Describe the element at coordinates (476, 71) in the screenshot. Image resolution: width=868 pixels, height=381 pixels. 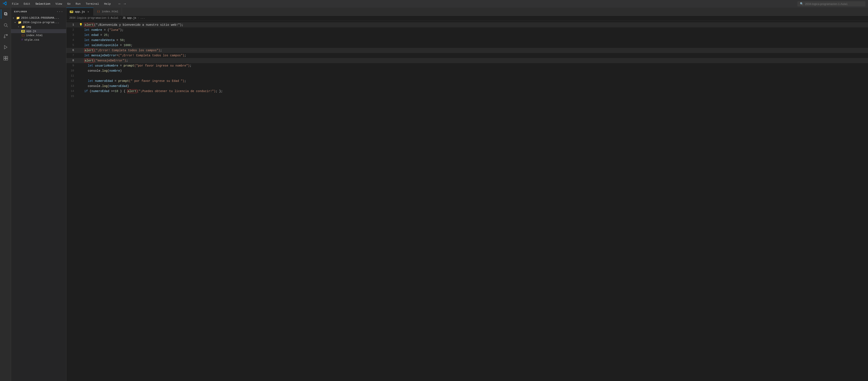
I see `line-content-10: console.log(nombre)` at that location.